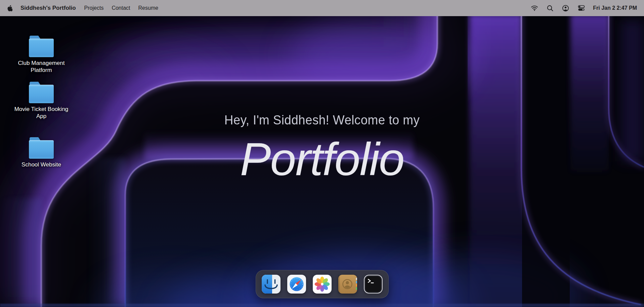 The width and height of the screenshot is (644, 307). Describe the element at coordinates (94, 8) in the screenshot. I see `menu-item-projects: Projects` at that location.